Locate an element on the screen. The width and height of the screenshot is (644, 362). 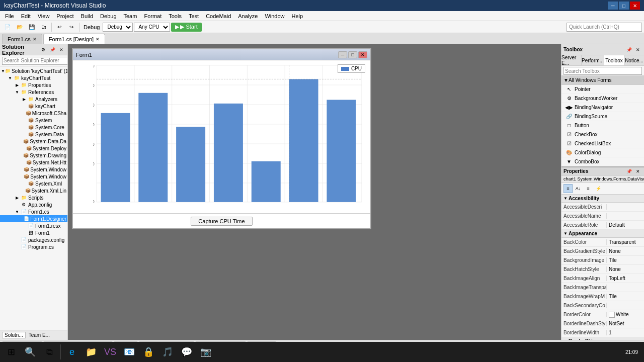
prop-value: 1 is located at coordinates (625, 333).